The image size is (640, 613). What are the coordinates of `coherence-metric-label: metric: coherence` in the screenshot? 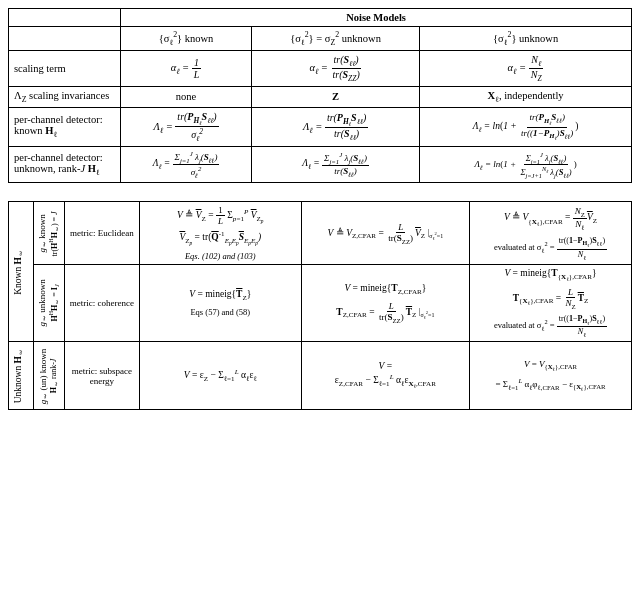 It's located at (102, 304).